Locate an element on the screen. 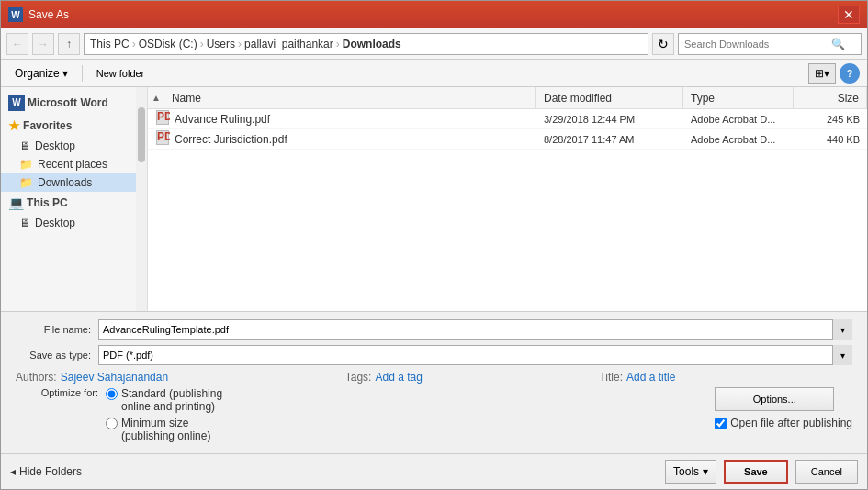 This screenshot has height=490, width=868. file-cell-date: 8/28/2017 11:47 AM is located at coordinates (610, 139).